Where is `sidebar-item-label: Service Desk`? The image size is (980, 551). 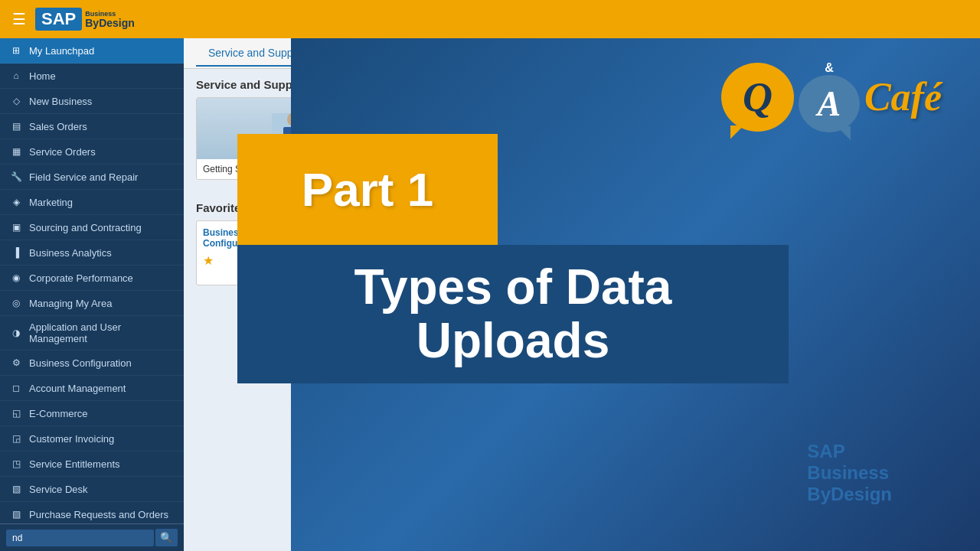 sidebar-item-label: Service Desk is located at coordinates (58, 490).